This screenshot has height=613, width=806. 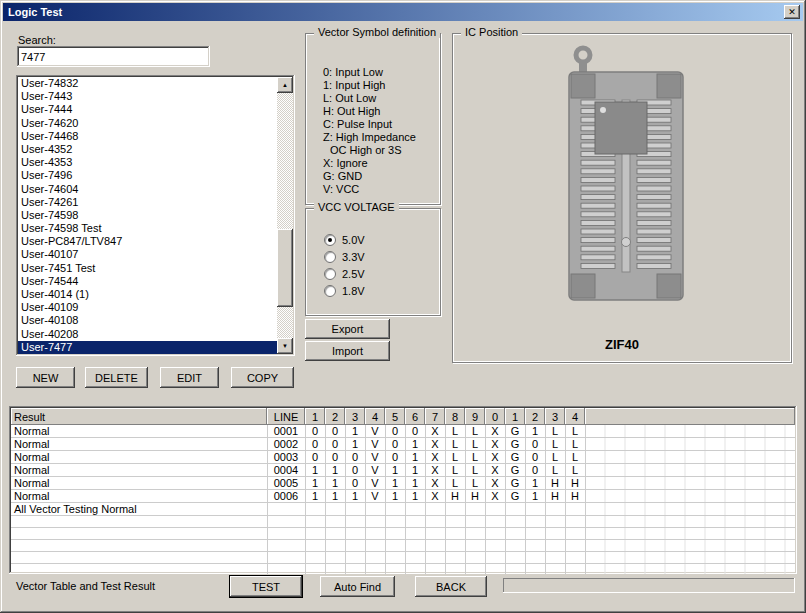 What do you see at coordinates (285, 346) in the screenshot?
I see `scroll-down-button: ▼` at bounding box center [285, 346].